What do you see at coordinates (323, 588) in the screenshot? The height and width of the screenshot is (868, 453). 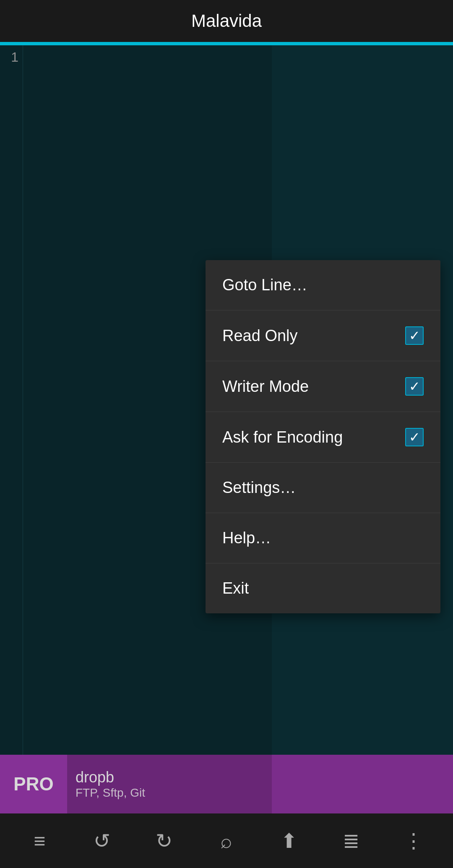 I see `menu-item-exit: Exit` at bounding box center [323, 588].